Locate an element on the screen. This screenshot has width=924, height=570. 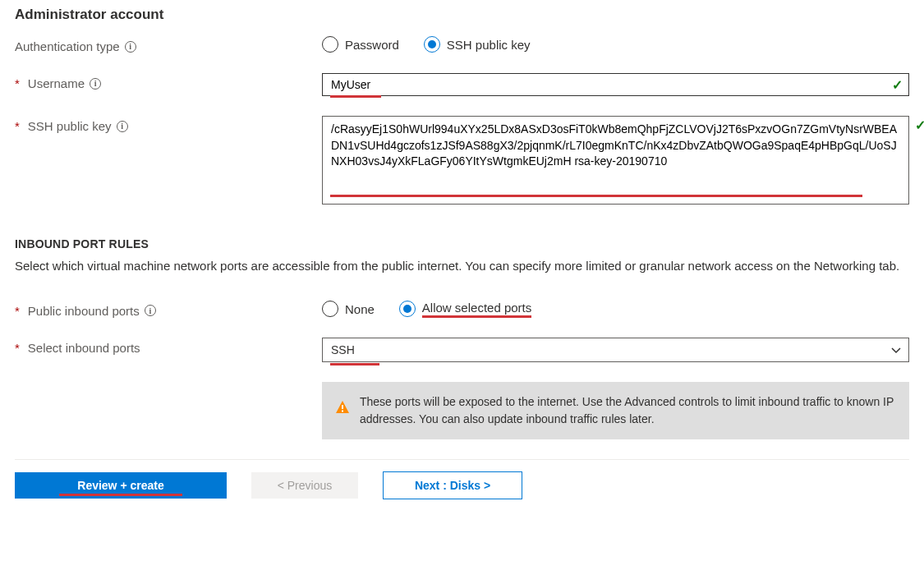
radio-label-allow: Allow selected ports is located at coordinates (476, 309).